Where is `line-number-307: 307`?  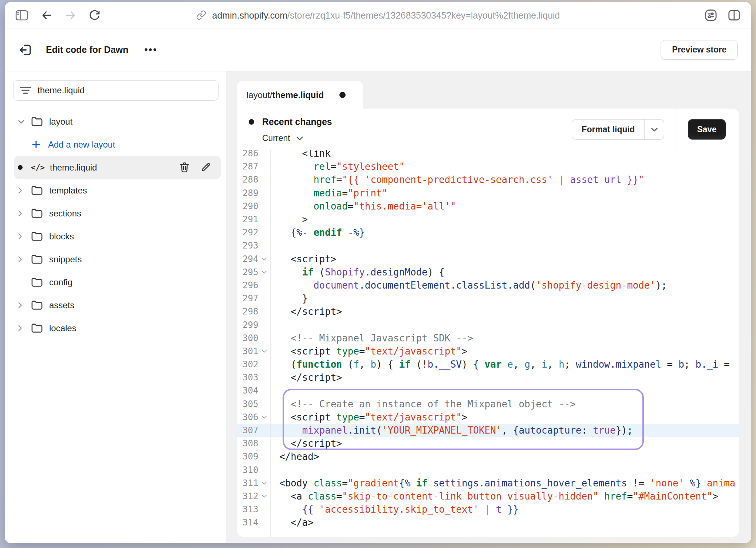
line-number-307: 307 is located at coordinates (253, 430).